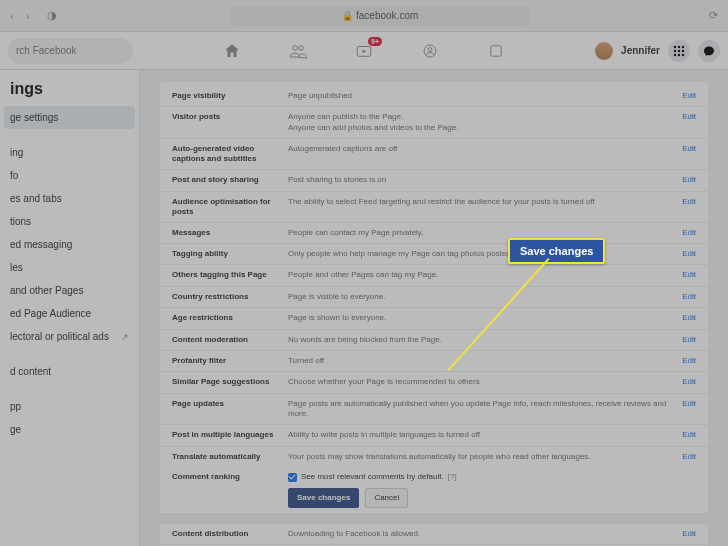  I want to click on setting-label: Translate automatically, so click(230, 457).